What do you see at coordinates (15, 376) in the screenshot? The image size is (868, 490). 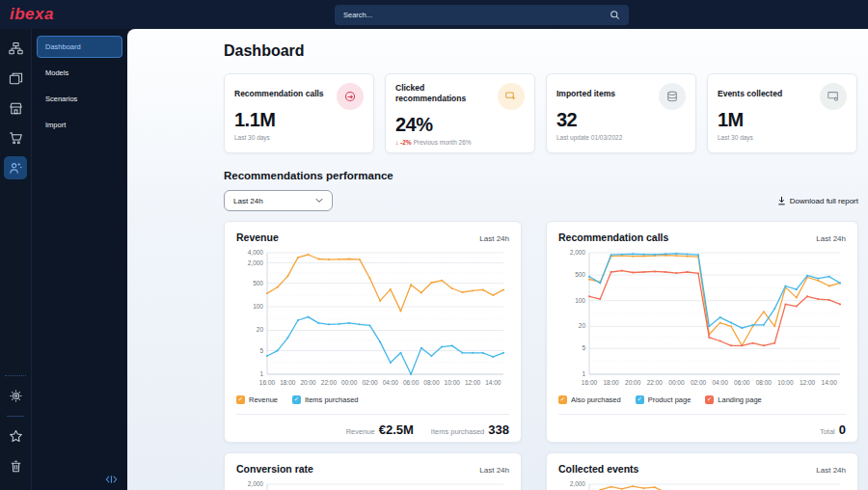 I see `rail-divider-dotted` at bounding box center [15, 376].